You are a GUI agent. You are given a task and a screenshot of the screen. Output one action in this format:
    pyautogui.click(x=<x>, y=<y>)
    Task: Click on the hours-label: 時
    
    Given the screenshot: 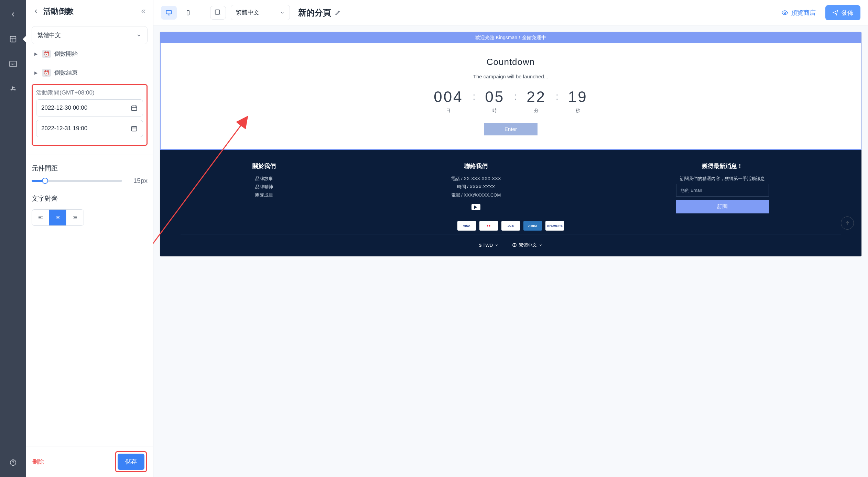 What is the action you would take?
    pyautogui.click(x=495, y=111)
    